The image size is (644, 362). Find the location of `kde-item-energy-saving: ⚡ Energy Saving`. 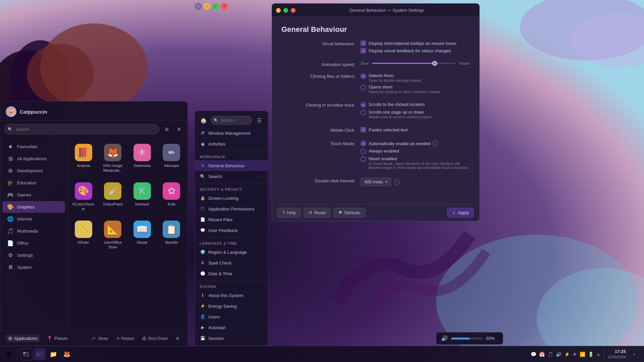

kde-item-energy-saving: ⚡ Energy Saving is located at coordinates (231, 306).